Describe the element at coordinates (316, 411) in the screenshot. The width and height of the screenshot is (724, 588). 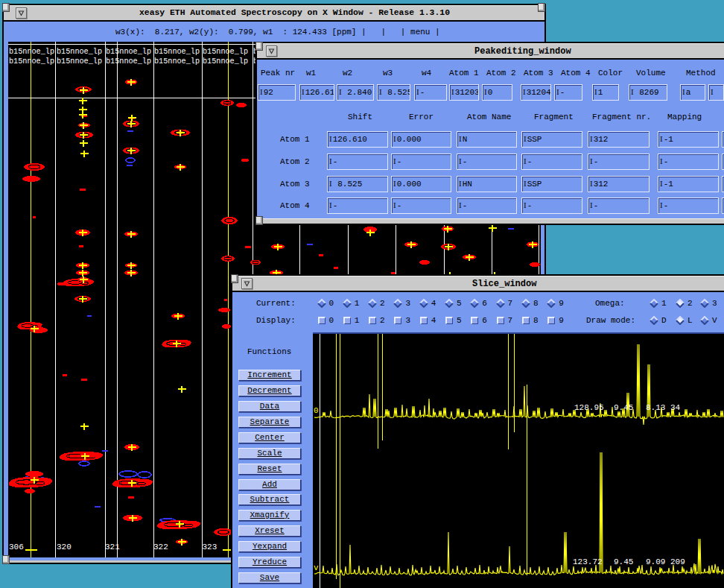
I see `svg-text: 0` at that location.